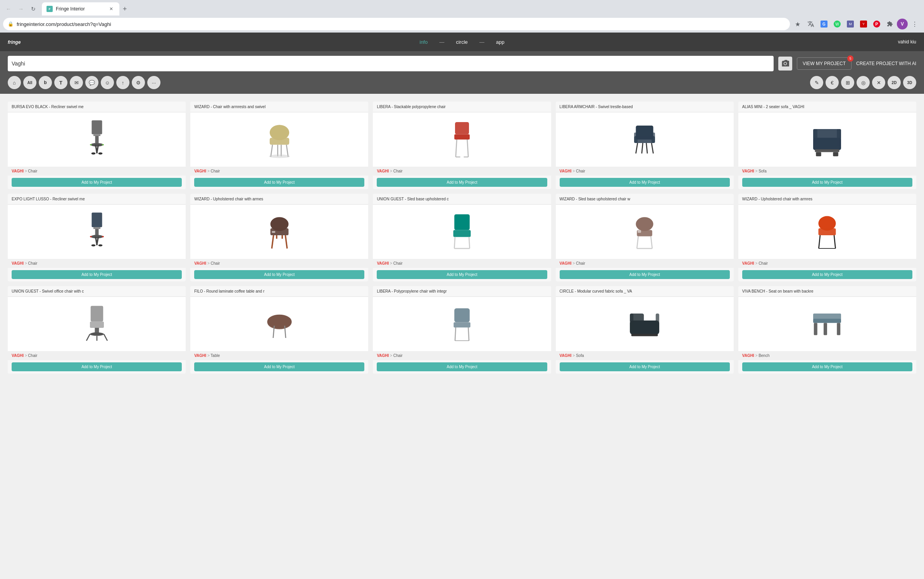  Describe the element at coordinates (817, 83) in the screenshot. I see `filter-edit-button: ✎` at that location.